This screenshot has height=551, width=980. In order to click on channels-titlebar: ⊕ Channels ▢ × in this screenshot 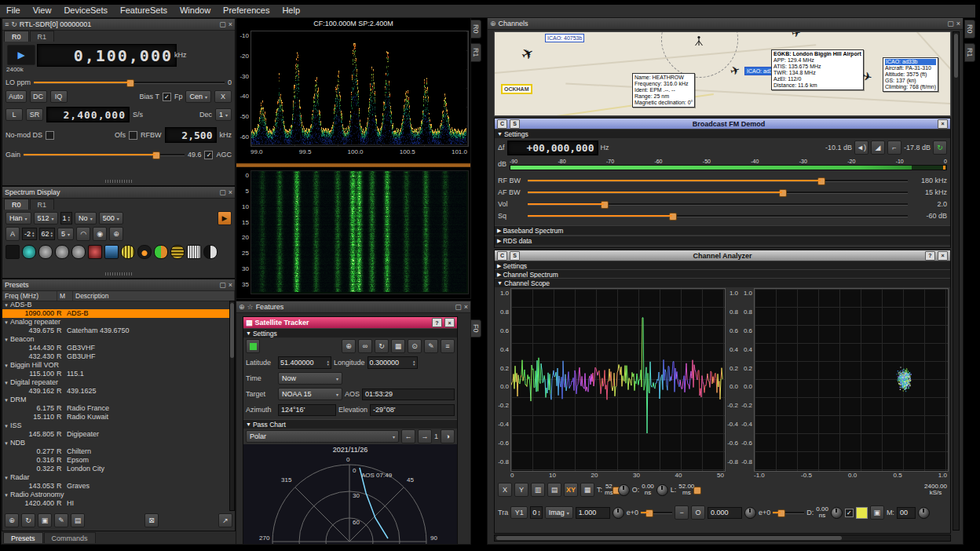, I will do `click(726, 24)`.